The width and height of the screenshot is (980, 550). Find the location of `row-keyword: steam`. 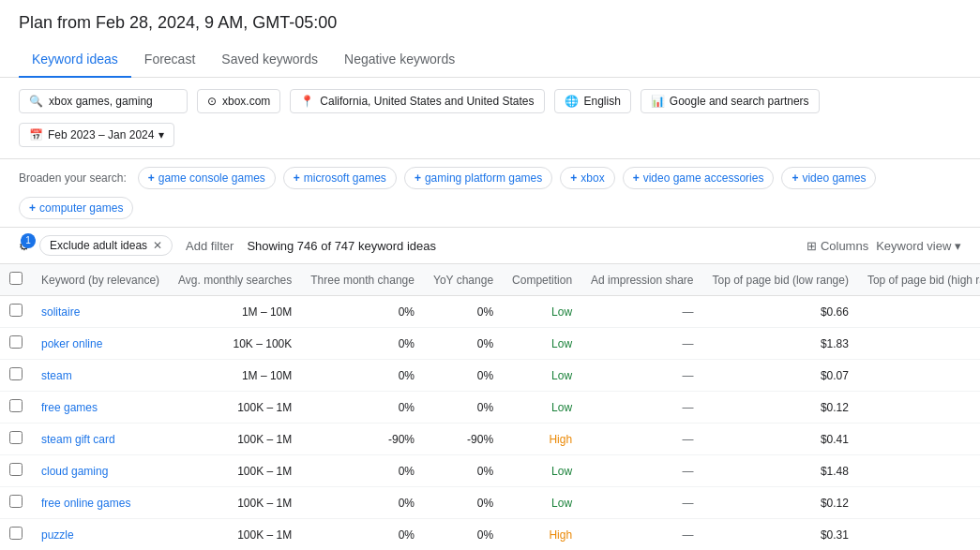

row-keyword: steam is located at coordinates (100, 376).